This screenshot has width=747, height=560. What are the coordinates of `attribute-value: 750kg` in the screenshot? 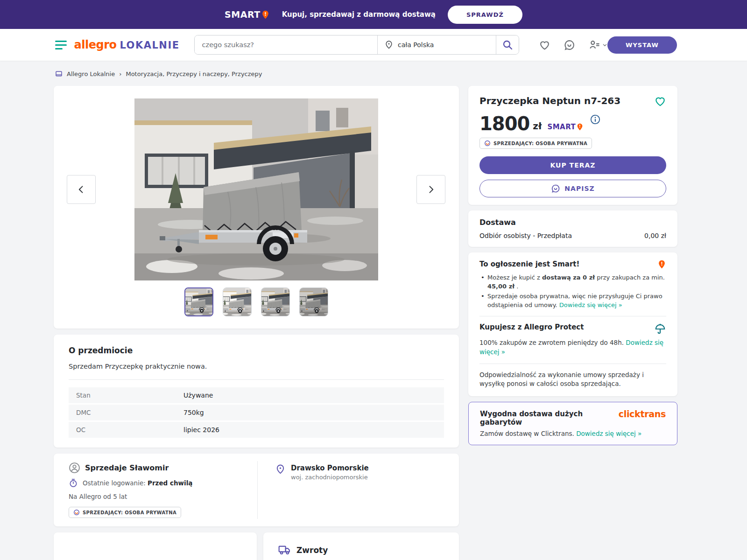 It's located at (194, 413).